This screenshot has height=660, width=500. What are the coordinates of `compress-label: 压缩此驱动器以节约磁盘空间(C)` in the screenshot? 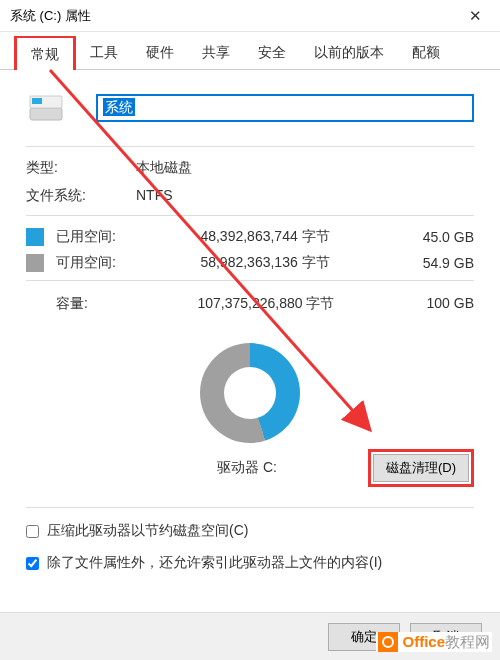 It's located at (148, 531).